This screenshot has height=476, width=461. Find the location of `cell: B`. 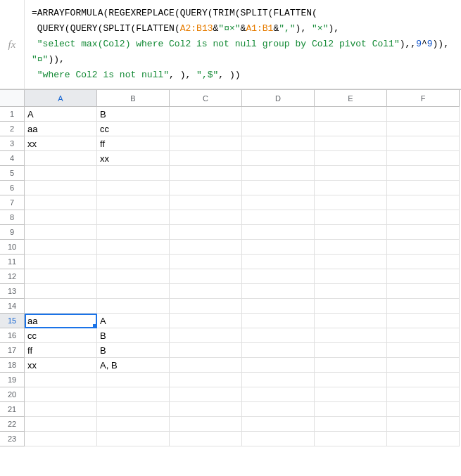

cell: B is located at coordinates (134, 114).